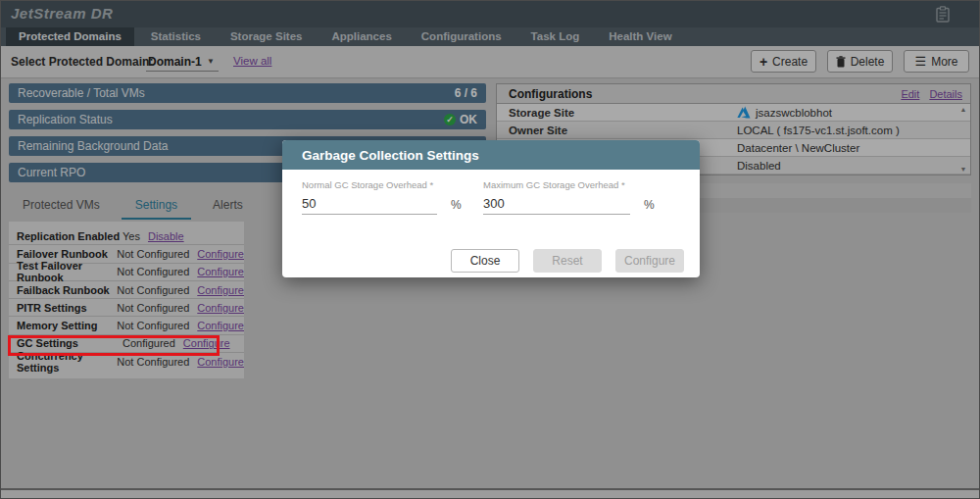 This screenshot has width=980, height=499. Describe the element at coordinates (568, 184) in the screenshot. I see `field-label: Maximum GC Storage Overhead *` at that location.